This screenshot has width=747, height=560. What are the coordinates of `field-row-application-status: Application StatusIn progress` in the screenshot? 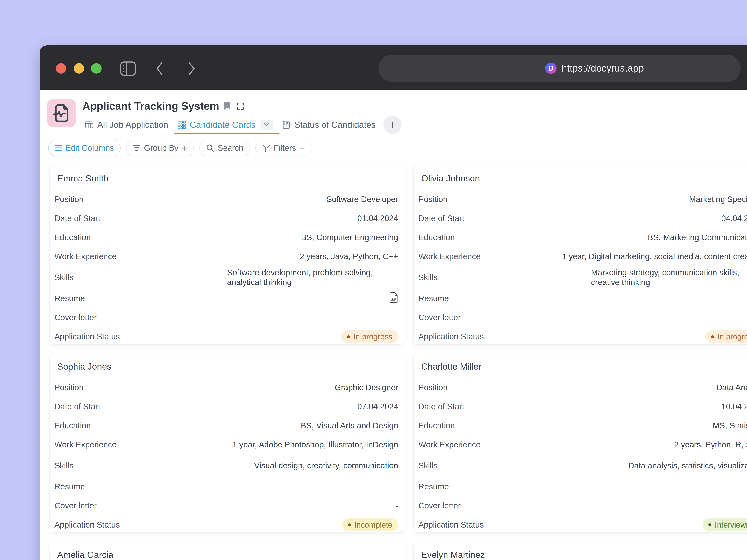 It's located at (580, 336).